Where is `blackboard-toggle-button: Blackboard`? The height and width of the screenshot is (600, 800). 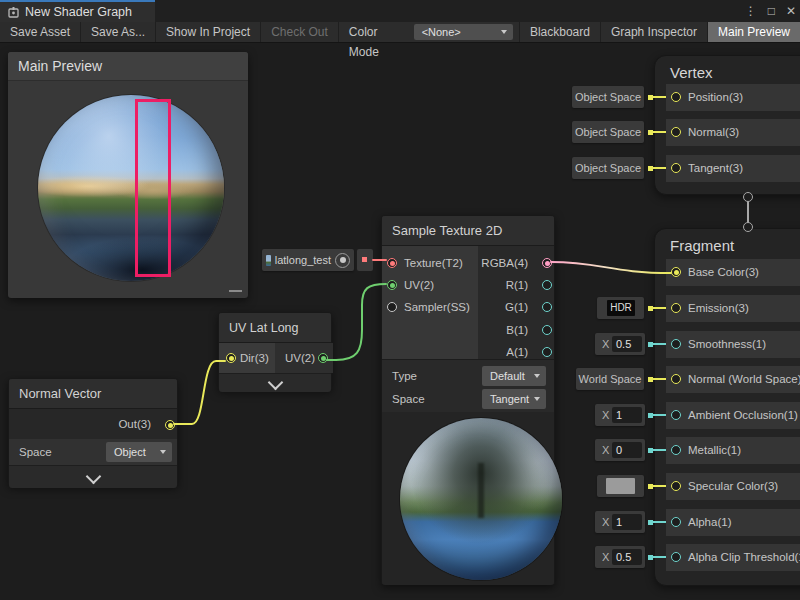 blackboard-toggle-button: Blackboard is located at coordinates (560, 32).